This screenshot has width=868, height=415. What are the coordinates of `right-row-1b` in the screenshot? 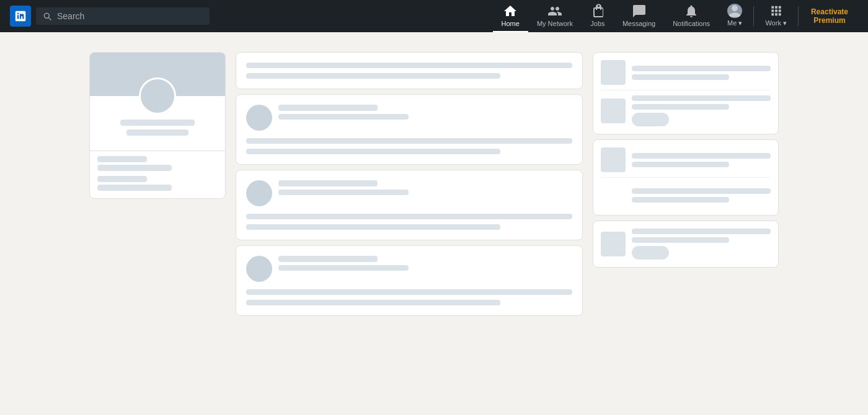 It's located at (686, 111).